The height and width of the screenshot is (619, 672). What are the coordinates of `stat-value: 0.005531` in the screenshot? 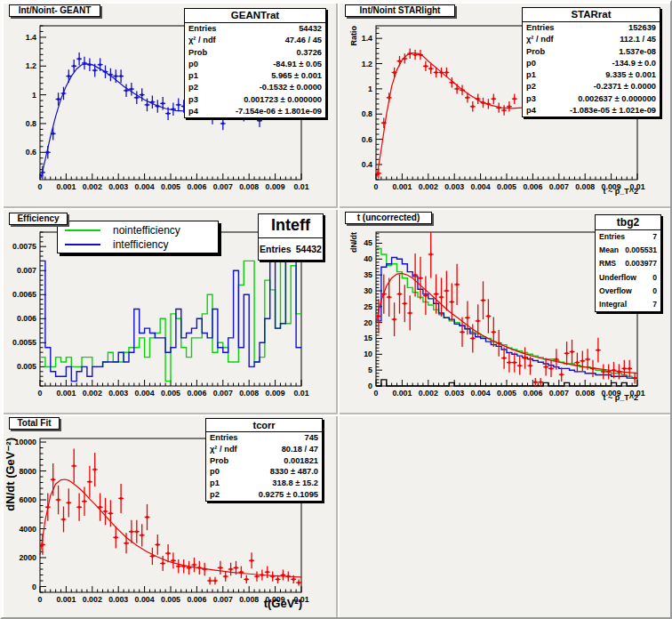 It's located at (641, 251).